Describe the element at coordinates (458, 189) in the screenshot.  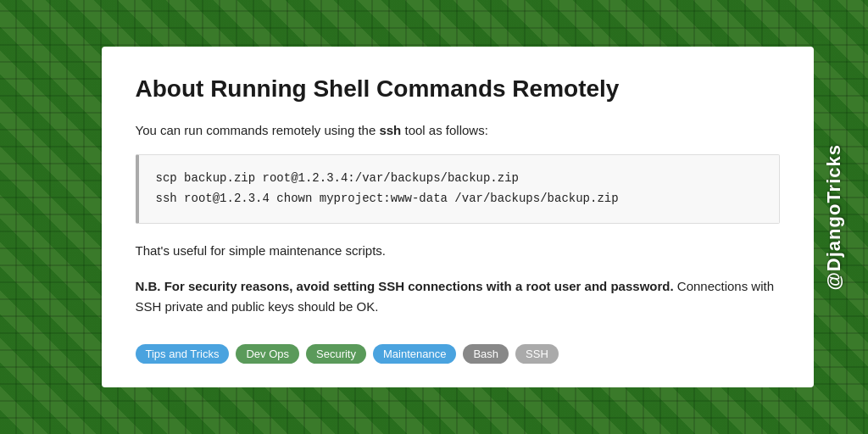
I see `code-block: scp backup.zip root@1.2.3.4:/var/backups…` at that location.